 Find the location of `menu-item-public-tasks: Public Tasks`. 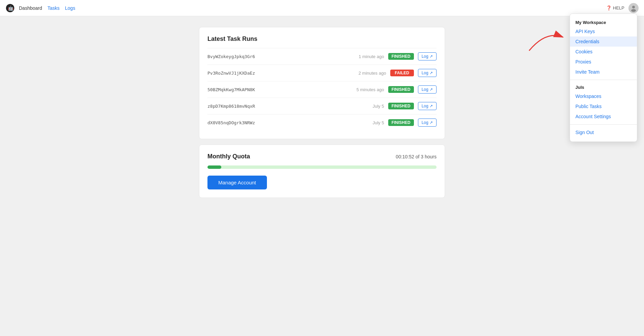

menu-item-public-tasks: Public Tasks is located at coordinates (603, 106).